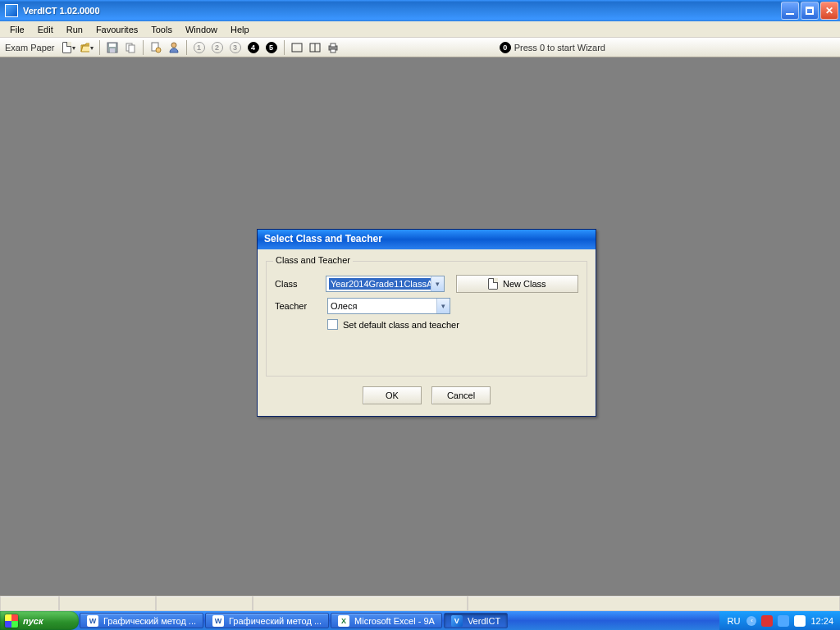  What do you see at coordinates (751, 621) in the screenshot?
I see `tray-expand-icon: ‹` at bounding box center [751, 621].